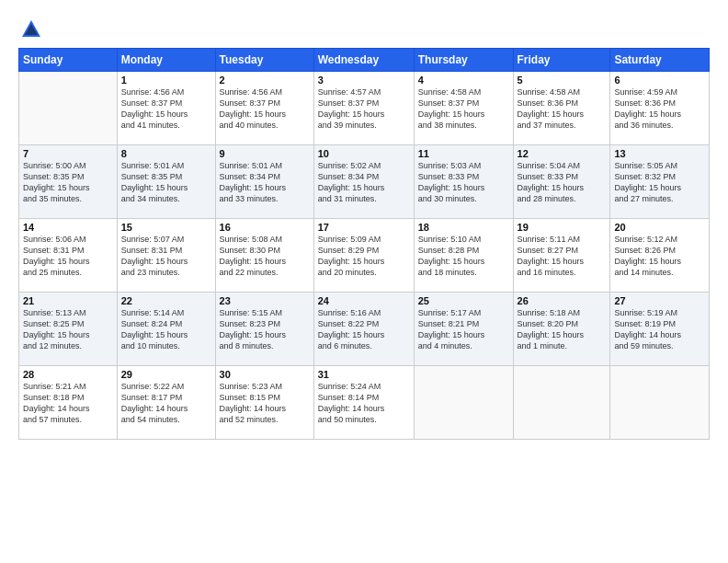 The image size is (728, 563). I want to click on day-number: 28, so click(68, 374).